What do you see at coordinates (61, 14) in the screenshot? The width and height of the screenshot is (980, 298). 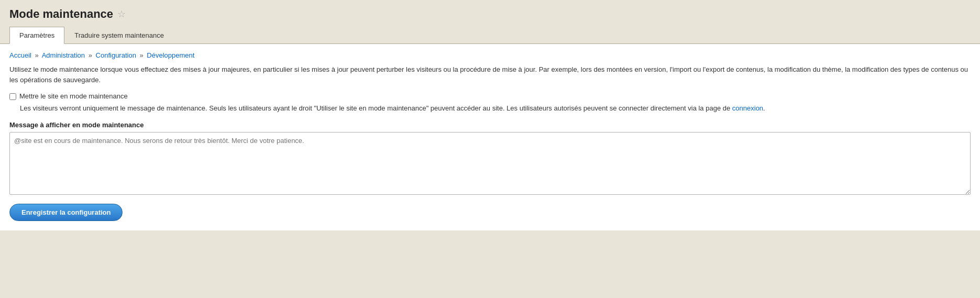 I see `page-title: Mode maintenance` at bounding box center [61, 14].